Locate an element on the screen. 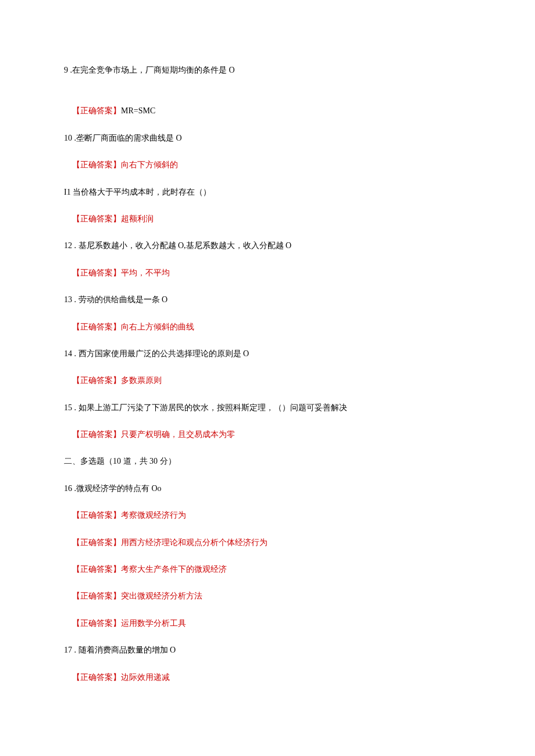  question-body: . 西方国家使用最广泛的公共选择理论的原则是 O is located at coordinates (160, 353).